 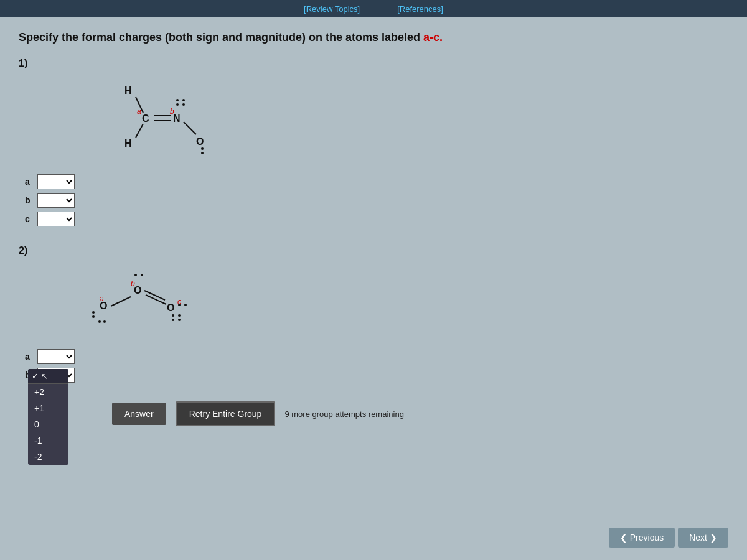 I want to click on problem-2-dropdowns: a +2 +1 0 -1 -2 b +2 +1 0 -1, so click(x=377, y=366).